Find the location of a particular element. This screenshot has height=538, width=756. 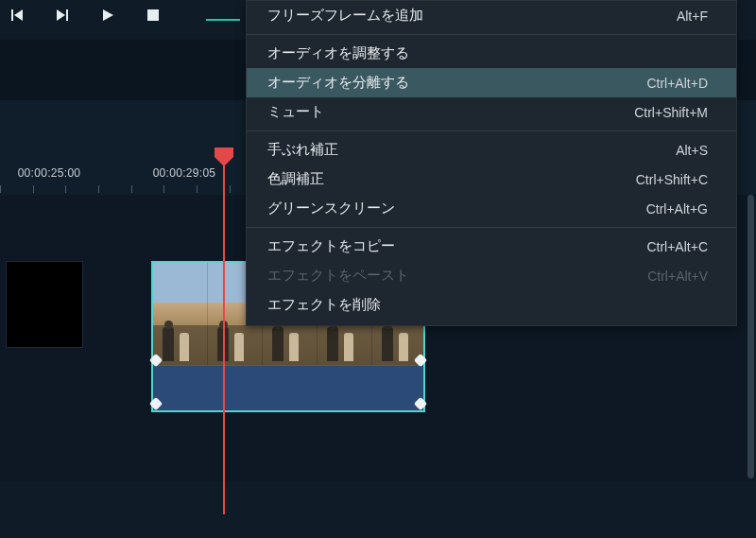

clip-black-video is located at coordinates (44, 304).